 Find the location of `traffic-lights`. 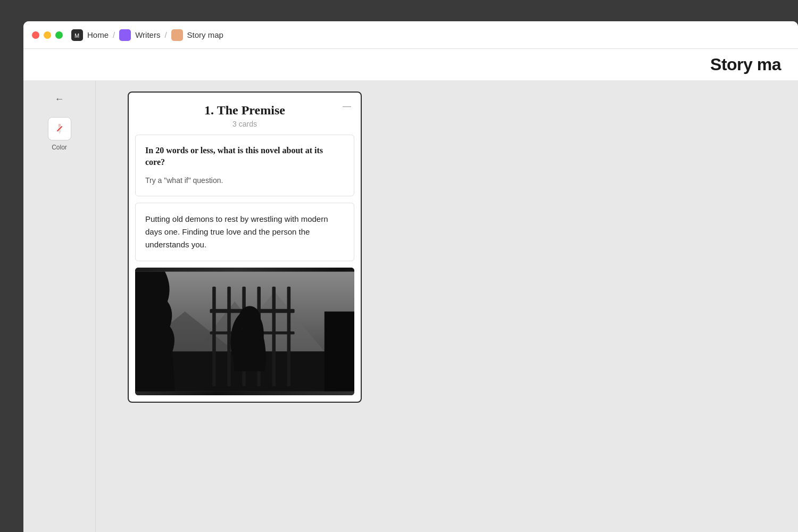

traffic-lights is located at coordinates (47, 35).